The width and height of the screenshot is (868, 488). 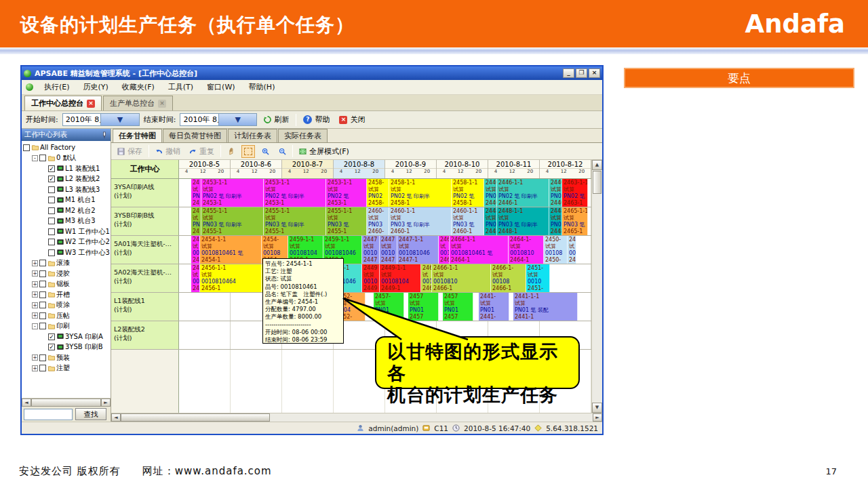 I want to click on gantt-bar: 24试0024, so click(x=572, y=249).